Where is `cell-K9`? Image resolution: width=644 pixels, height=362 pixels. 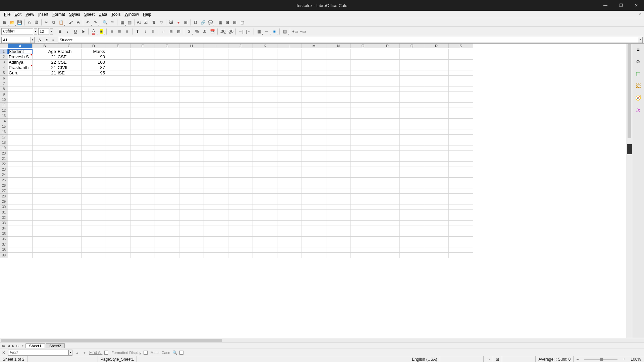 cell-K9 is located at coordinates (265, 95).